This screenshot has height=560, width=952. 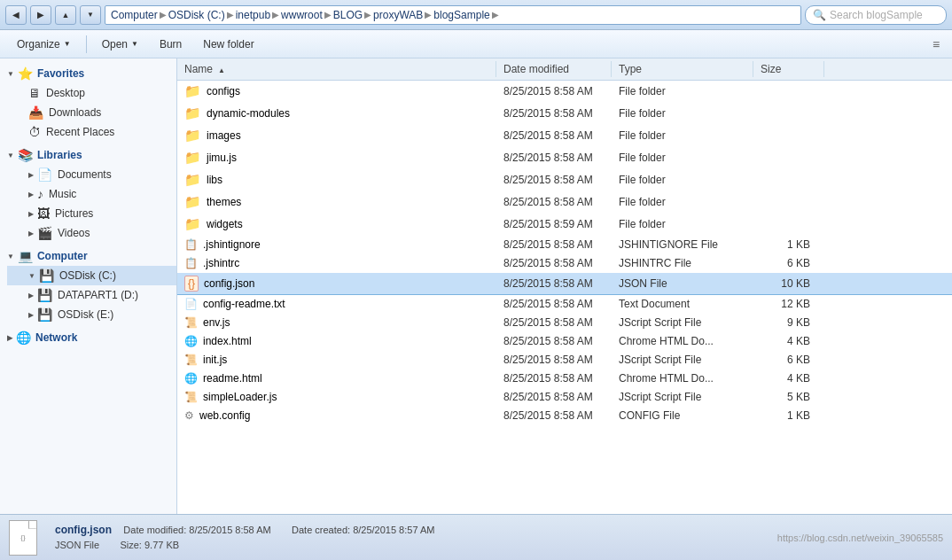 I want to click on sidebar-section-computer: ▼ 💻 Computer ▼ 💾 OSDisk (C:) ▶ 💾 DATAPAR…, so click(x=89, y=285).